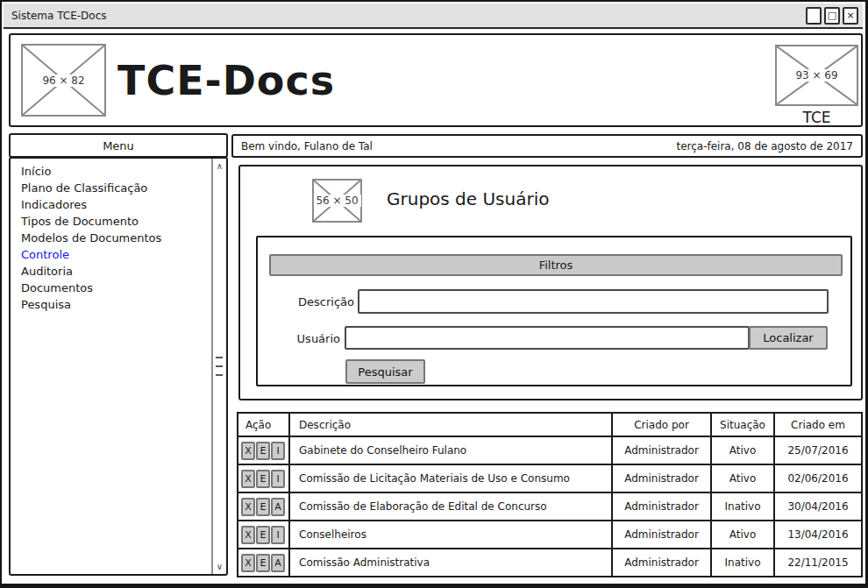  I want to click on descricao-cell: Comissão de Elaboração de Edital de Conc…, so click(451, 507).